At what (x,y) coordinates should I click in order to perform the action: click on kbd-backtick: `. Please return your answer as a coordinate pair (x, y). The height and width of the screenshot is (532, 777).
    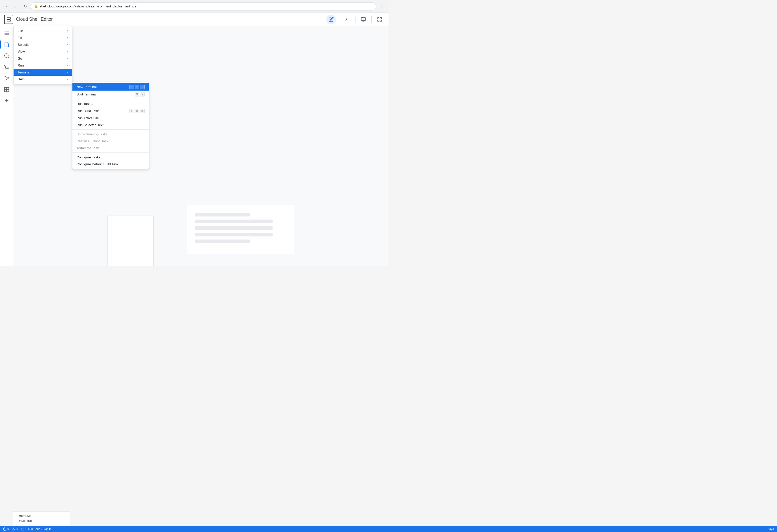
    Looking at the image, I should click on (142, 87).